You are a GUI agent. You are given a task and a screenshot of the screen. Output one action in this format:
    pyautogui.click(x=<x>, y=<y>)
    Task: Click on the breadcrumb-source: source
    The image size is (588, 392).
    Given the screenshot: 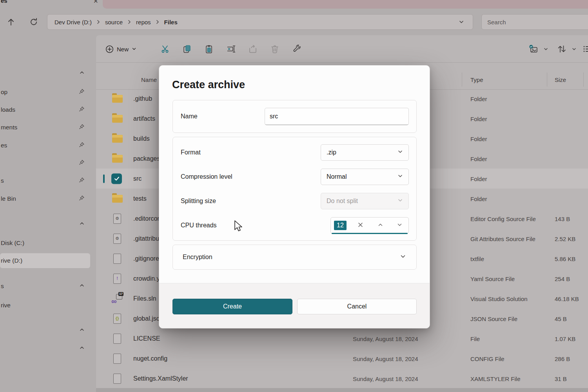 What is the action you would take?
    pyautogui.click(x=114, y=22)
    